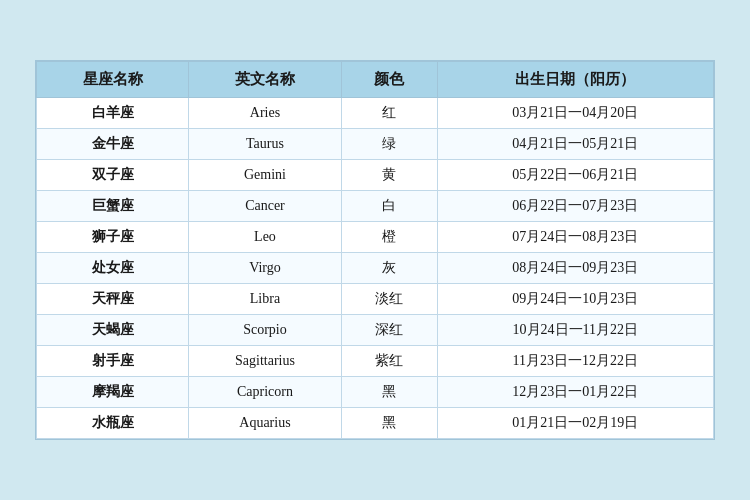  Describe the element at coordinates (389, 144) in the screenshot. I see `cell-color: 绿` at that location.